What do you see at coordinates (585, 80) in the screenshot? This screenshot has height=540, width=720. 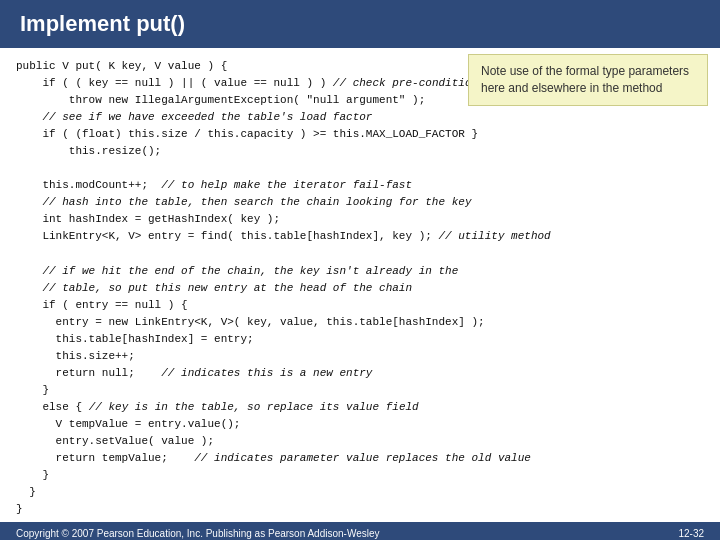 I see `callout-text: Note use of the formal type parameters h…` at bounding box center [585, 80].